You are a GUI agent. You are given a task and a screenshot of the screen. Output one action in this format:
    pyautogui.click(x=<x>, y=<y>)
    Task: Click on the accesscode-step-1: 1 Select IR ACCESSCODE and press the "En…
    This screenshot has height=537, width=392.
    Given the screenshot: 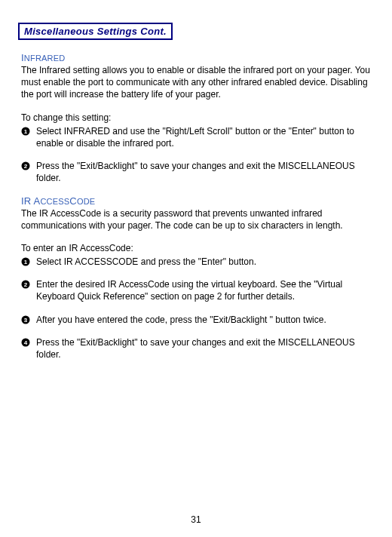 What is the action you would take?
    pyautogui.click(x=196, y=262)
    